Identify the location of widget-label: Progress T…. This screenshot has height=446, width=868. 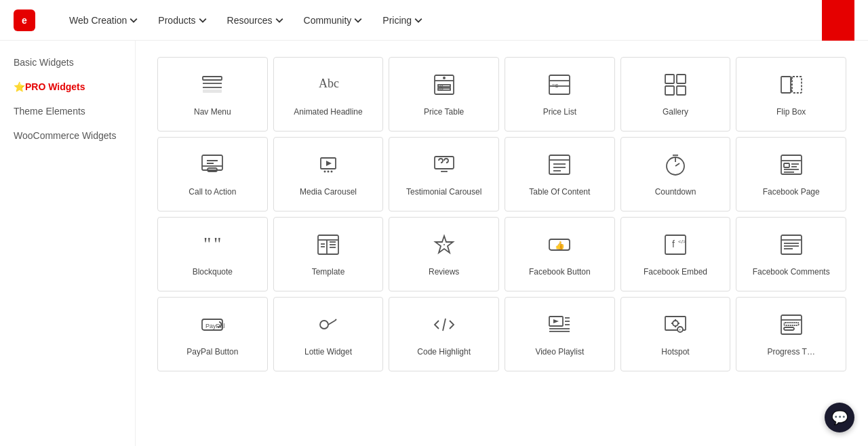
(791, 352).